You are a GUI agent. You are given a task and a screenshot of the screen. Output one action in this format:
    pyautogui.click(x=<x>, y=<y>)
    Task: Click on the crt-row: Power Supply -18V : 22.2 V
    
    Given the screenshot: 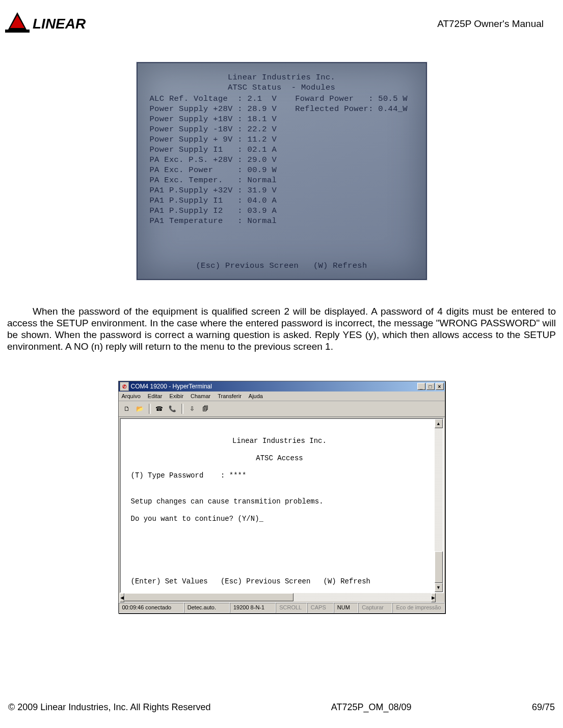 What is the action you would take?
    pyautogui.click(x=213, y=129)
    